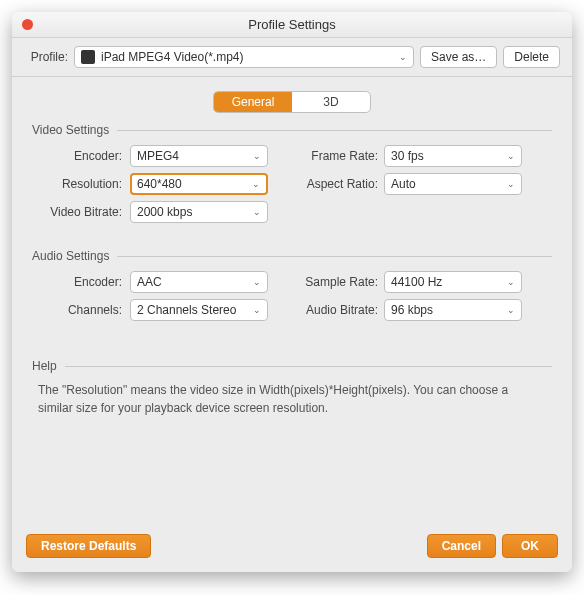 The width and height of the screenshot is (584, 595). What do you see at coordinates (292, 25) in the screenshot?
I see `titlebar: Profile Settings` at bounding box center [292, 25].